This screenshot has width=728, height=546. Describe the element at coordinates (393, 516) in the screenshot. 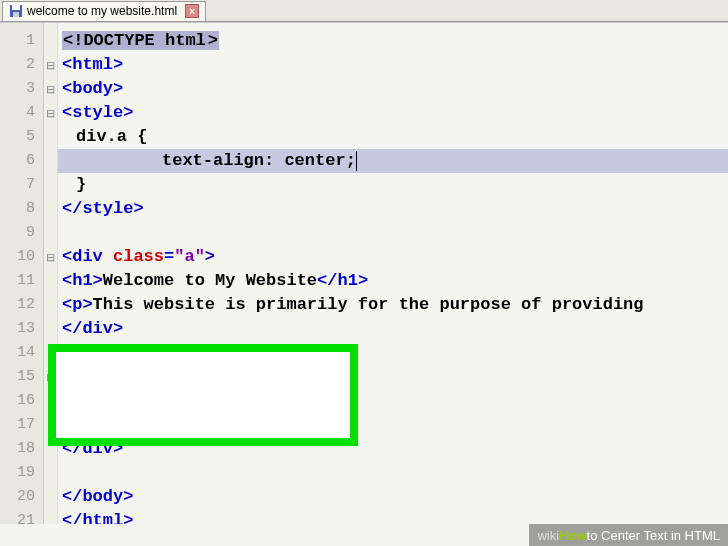

I see `code-line: </html>` at that location.